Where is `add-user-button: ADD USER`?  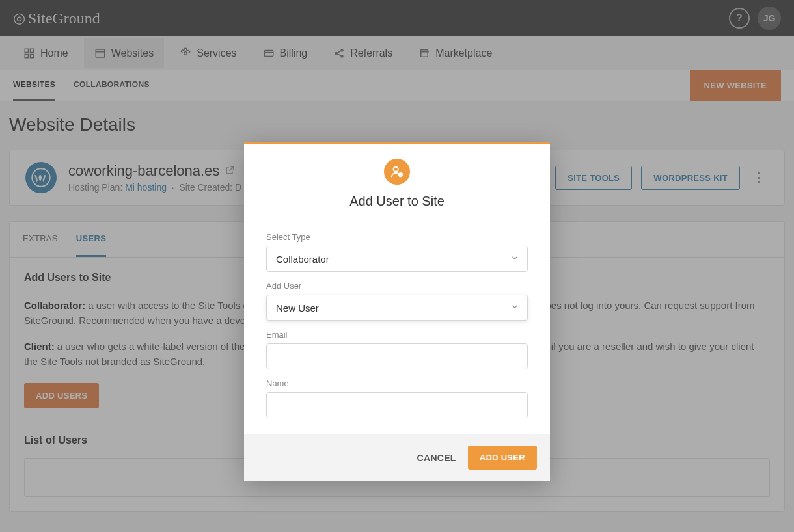 add-user-button: ADD USER is located at coordinates (502, 458).